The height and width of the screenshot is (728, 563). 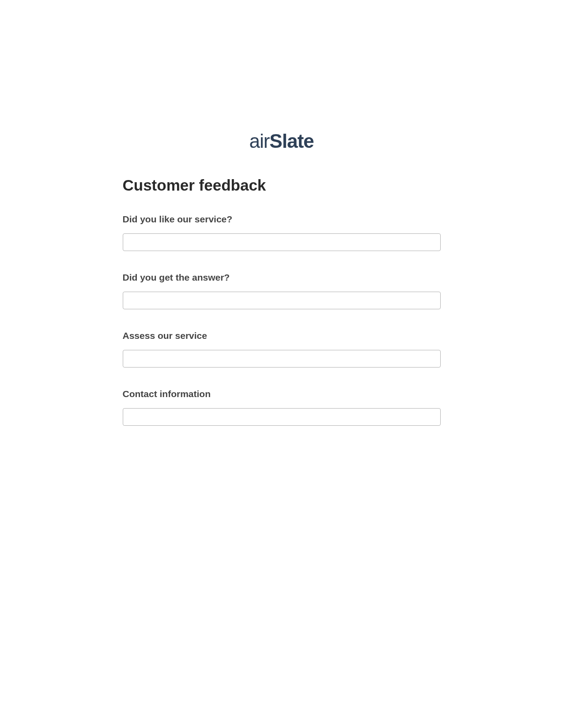 What do you see at coordinates (282, 291) in the screenshot?
I see `form-group-answer: Did you get the answer?` at bounding box center [282, 291].